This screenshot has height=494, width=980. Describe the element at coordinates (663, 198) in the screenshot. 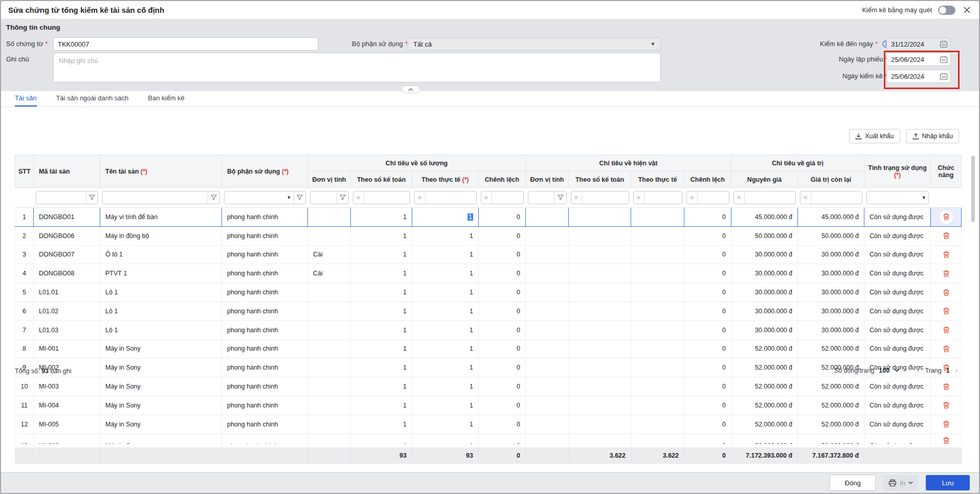

I see `filter-input-act2` at that location.